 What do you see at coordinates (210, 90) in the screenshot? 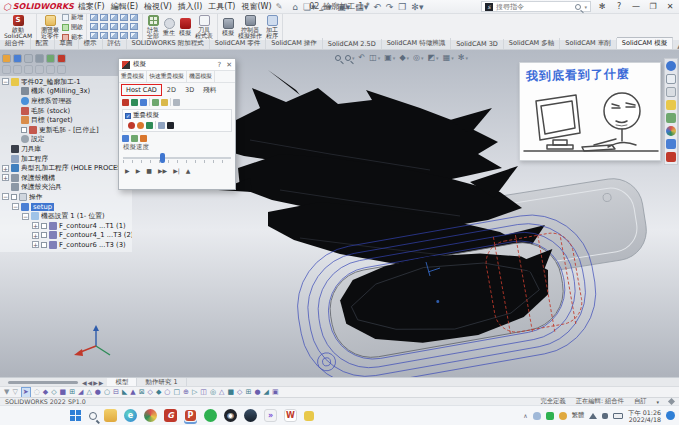
I see `tab-rest-material: 殘料` at bounding box center [210, 90].